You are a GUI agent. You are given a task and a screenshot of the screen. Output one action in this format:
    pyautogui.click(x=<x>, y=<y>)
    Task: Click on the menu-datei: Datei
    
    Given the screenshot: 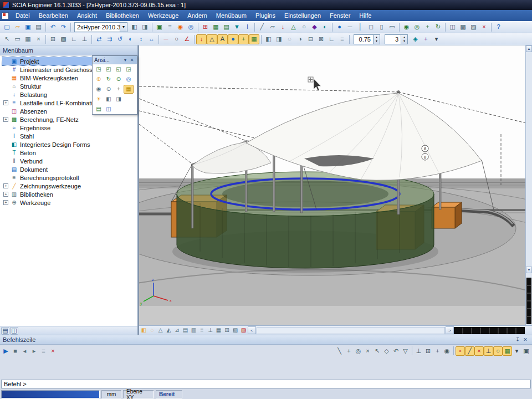 What is the action you would take?
    pyautogui.click(x=23, y=16)
    